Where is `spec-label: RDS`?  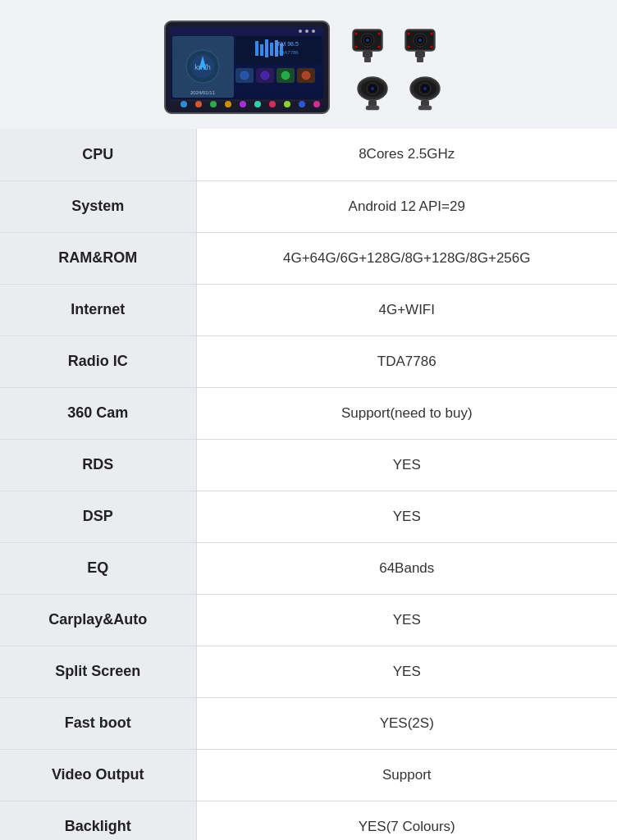
spec-label: RDS is located at coordinates (98, 464).